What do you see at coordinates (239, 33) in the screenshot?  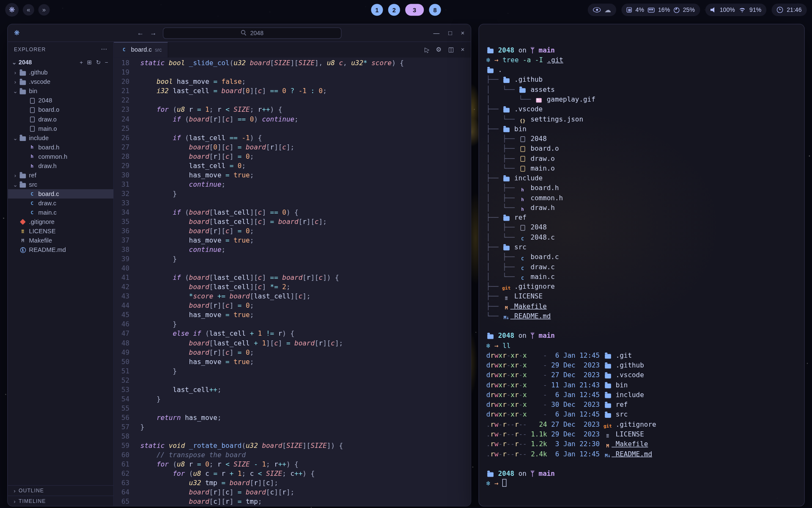 I see `vscode-titlebar: ❋ ← → 2048 — □ ×` at bounding box center [239, 33].